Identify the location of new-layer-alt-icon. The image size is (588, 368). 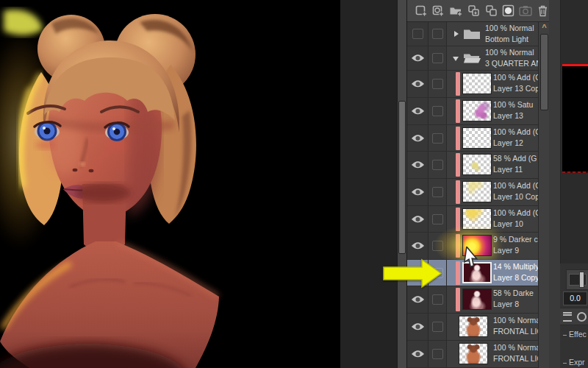
(440, 10).